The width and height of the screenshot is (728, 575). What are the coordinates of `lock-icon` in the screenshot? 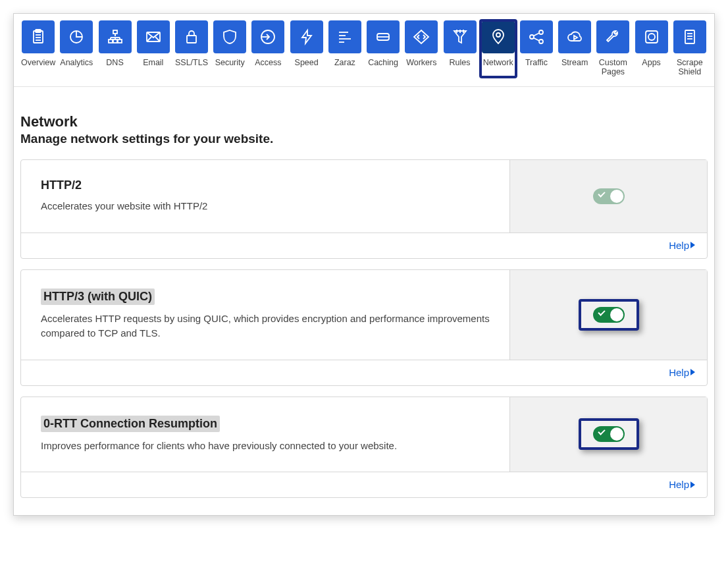 It's located at (192, 37).